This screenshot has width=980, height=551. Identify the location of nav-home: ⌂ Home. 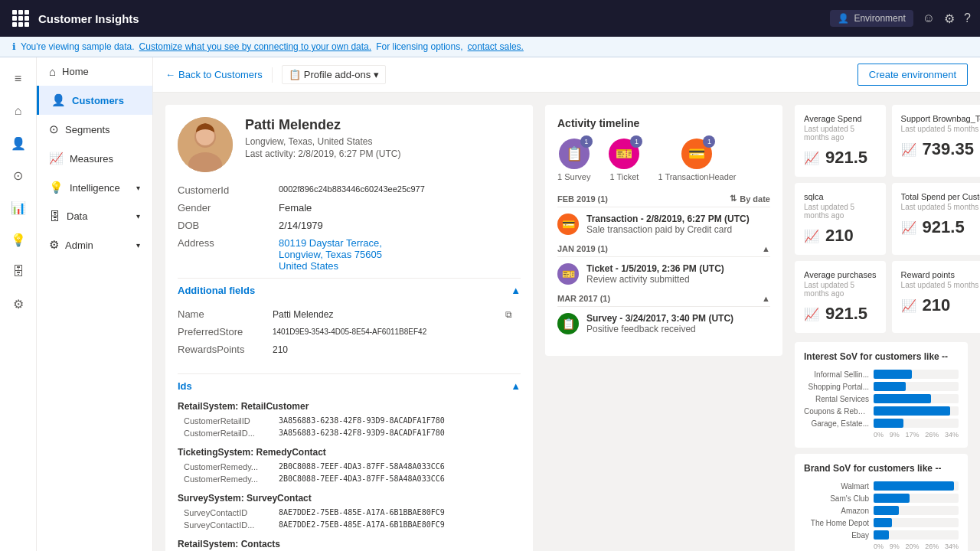
(95, 72).